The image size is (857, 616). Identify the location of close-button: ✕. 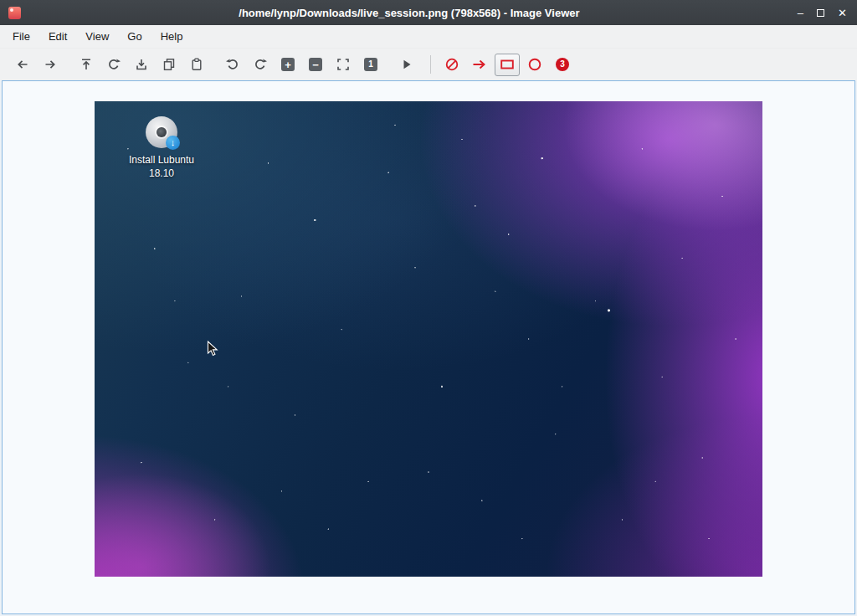
(842, 13).